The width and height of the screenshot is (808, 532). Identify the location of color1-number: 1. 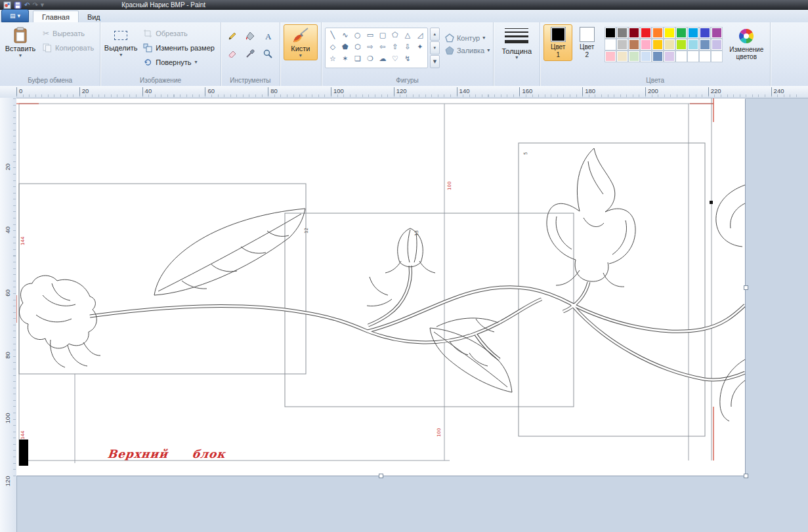
(558, 55).